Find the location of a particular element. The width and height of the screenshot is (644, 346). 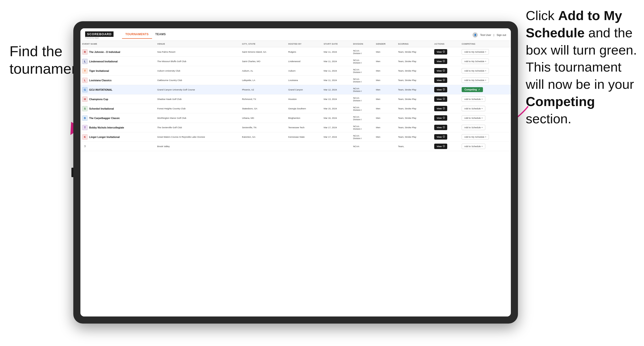

event-name-cell: G GCU INVITATIONAL is located at coordinates (118, 90).